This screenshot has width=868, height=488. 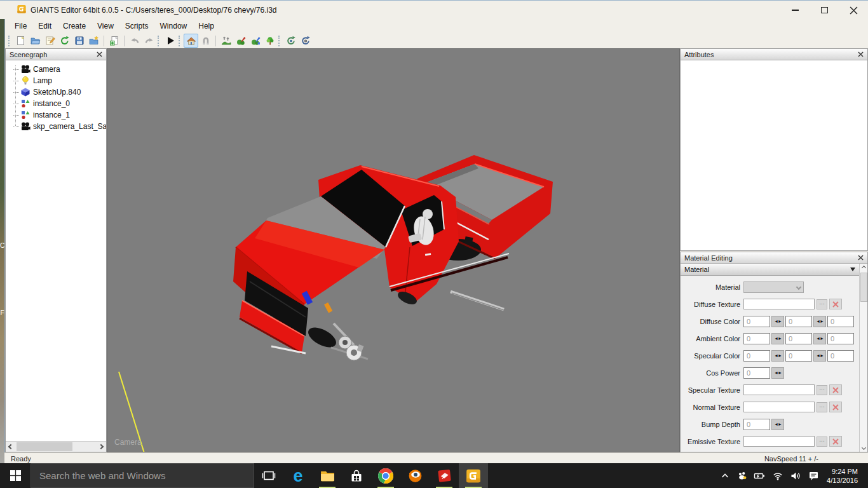 What do you see at coordinates (20, 41) in the screenshot?
I see `new-file-button` at bounding box center [20, 41].